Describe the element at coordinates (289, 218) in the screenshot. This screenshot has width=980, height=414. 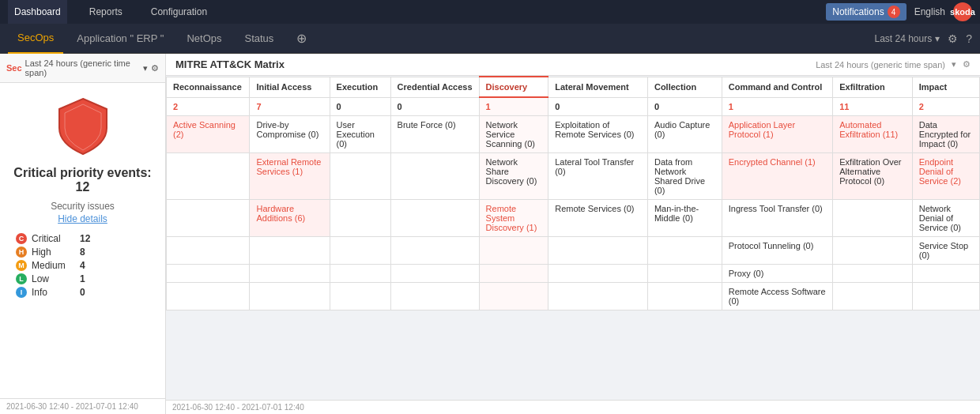
I see `cell-ia-3: Hardware Additions (6)` at that location.